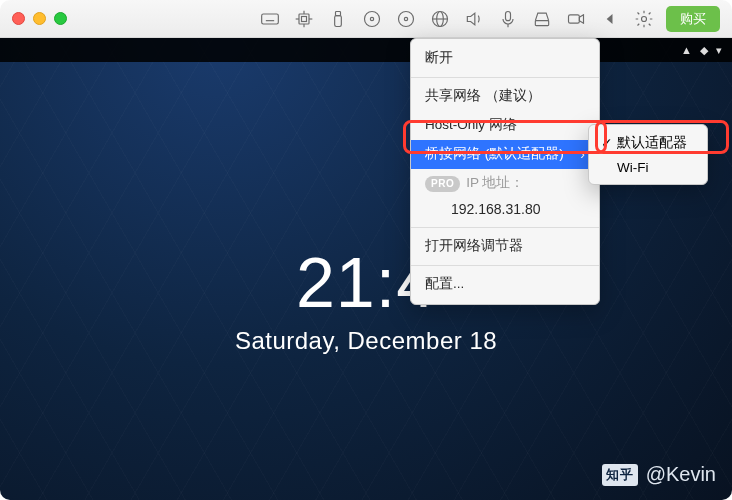 Image resolution: width=732 pixels, height=500 pixels. Describe the element at coordinates (505, 184) in the screenshot. I see `menu-ip-header: PRO IP 地址：` at that location.